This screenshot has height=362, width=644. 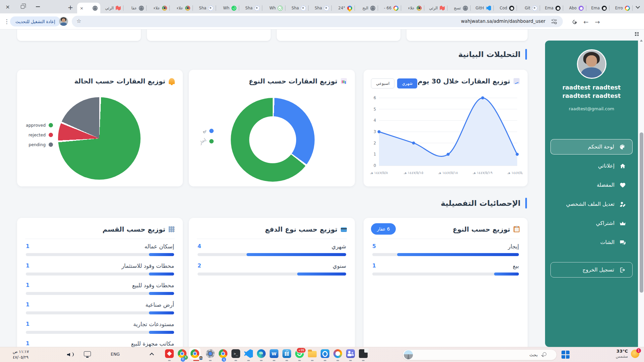 What do you see at coordinates (343, 8) in the screenshot?
I see `browser-tab: × 24°` at bounding box center [343, 8].